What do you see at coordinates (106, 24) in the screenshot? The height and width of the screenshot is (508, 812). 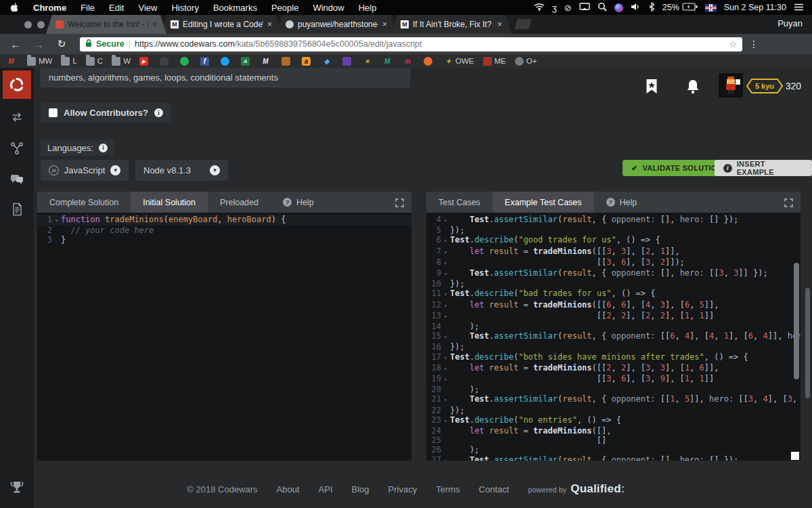 I see `tab-hearthstone: Welcome to the Inn! - Hearths ×` at bounding box center [106, 24].